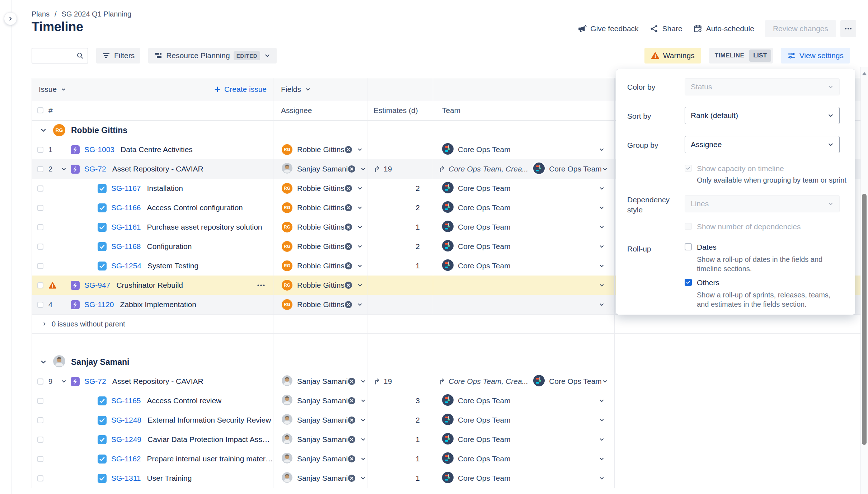  Describe the element at coordinates (524, 285) in the screenshot. I see `team-cell` at that location.